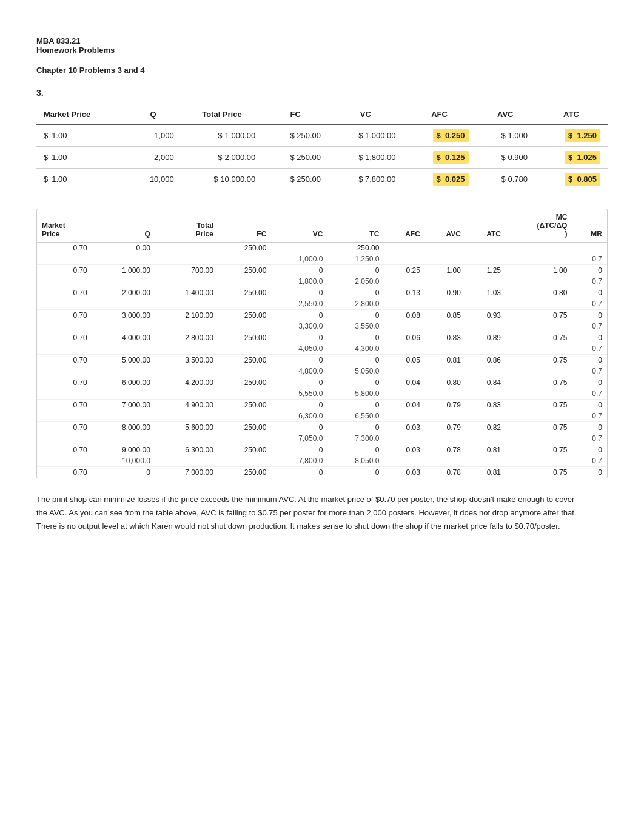  I want to click on atc-cell: 0.93, so click(486, 315).